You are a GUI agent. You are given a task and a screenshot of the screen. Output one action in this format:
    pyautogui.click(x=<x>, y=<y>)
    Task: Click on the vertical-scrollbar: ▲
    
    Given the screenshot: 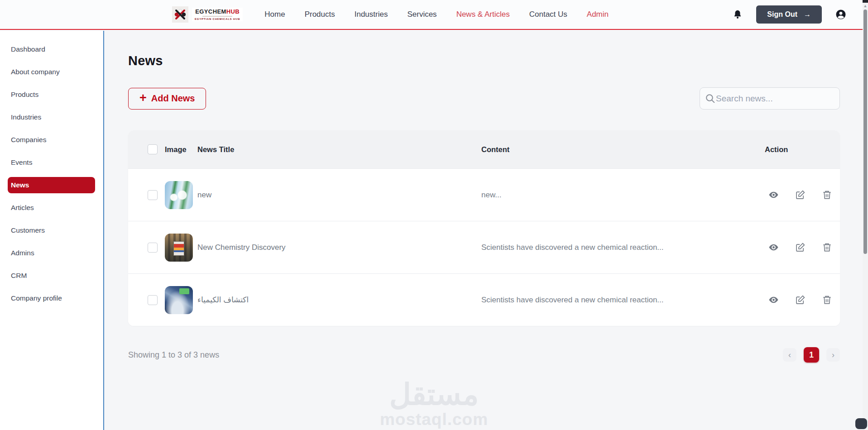 What is the action you would take?
    pyautogui.click(x=865, y=215)
    